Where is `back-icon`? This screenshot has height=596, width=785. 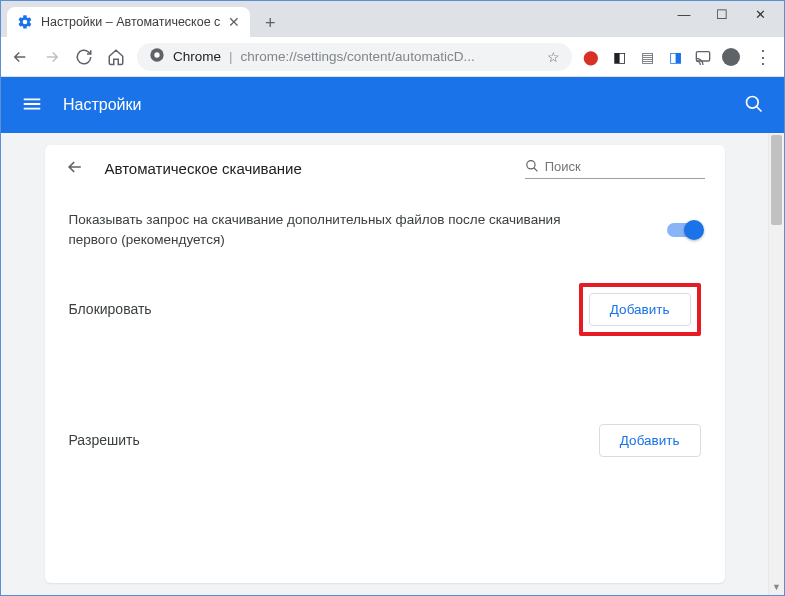 back-icon is located at coordinates (20, 57).